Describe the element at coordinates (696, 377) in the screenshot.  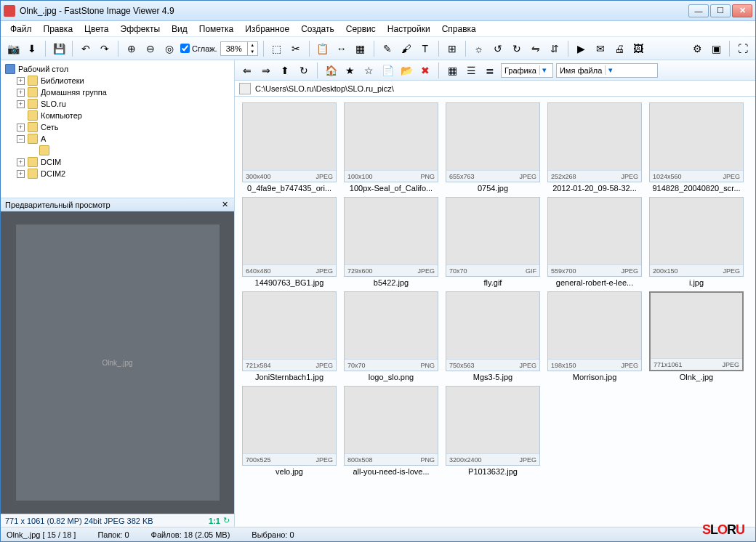
I see `thumb-filename: Olnk_.jpg` at that location.